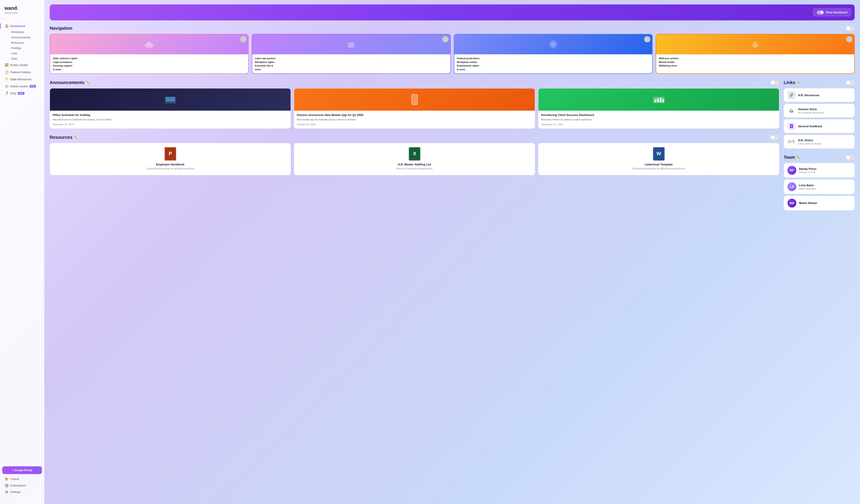 The width and height of the screenshot is (860, 504). Describe the element at coordinates (15, 492) in the screenshot. I see `settings-label: Settings` at that location.